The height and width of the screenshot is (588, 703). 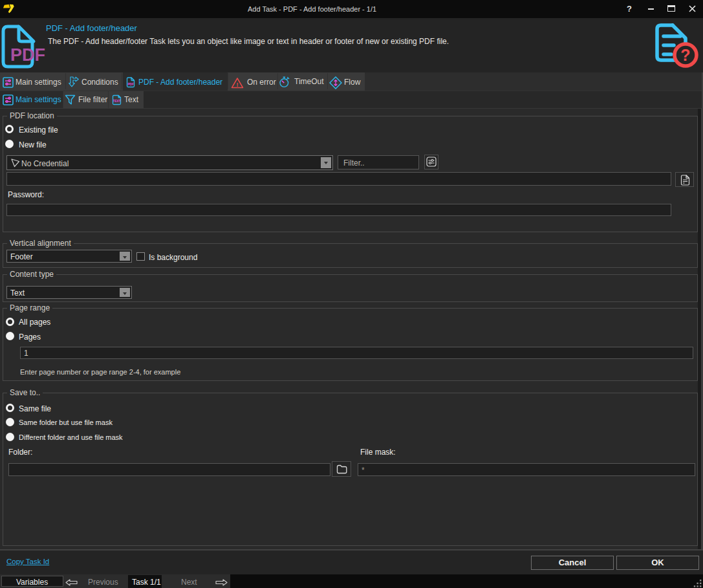 I want to click on svg-text: TEXT, so click(x=117, y=101).